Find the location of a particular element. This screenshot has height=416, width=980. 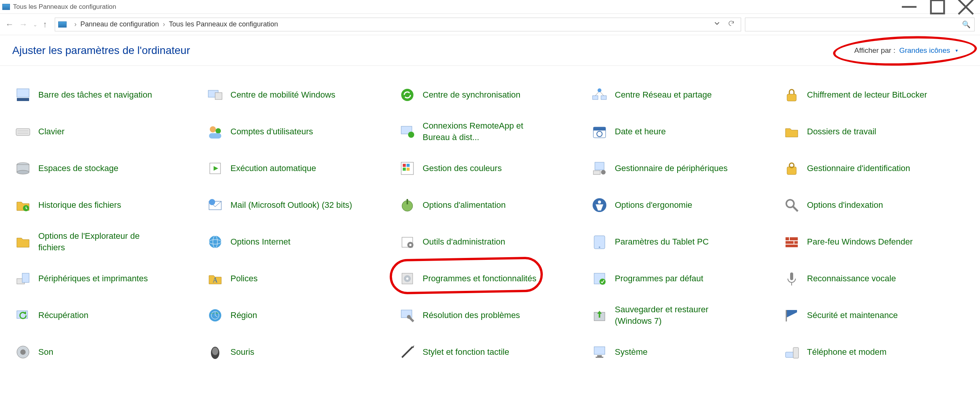

network-icon is located at coordinates (599, 95).